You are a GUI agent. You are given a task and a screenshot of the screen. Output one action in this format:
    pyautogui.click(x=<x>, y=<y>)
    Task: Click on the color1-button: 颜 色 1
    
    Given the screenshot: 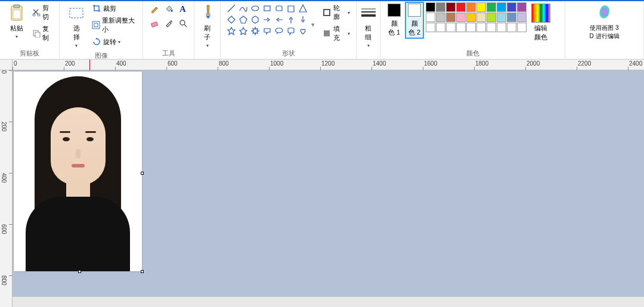 What is the action you would take?
    pyautogui.click(x=394, y=20)
    